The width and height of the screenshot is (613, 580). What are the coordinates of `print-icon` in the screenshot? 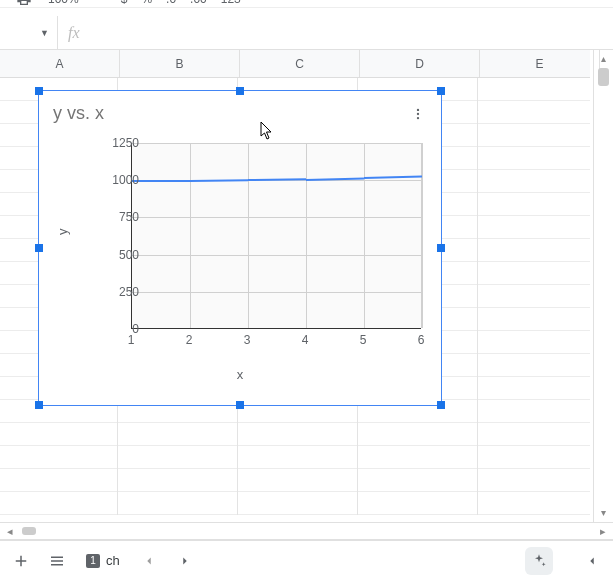 It's located at (24, 4).